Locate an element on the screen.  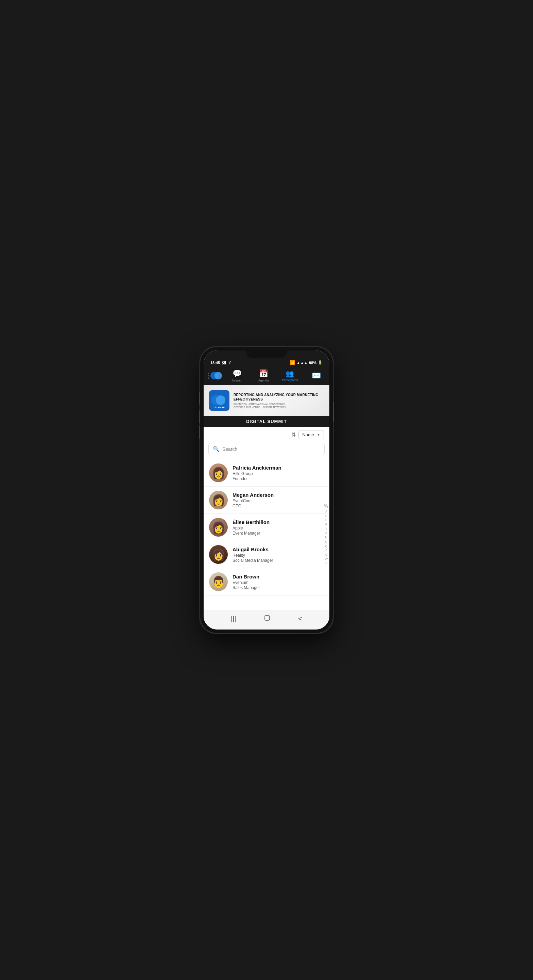
participant-role: CEO is located at coordinates (278, 506).